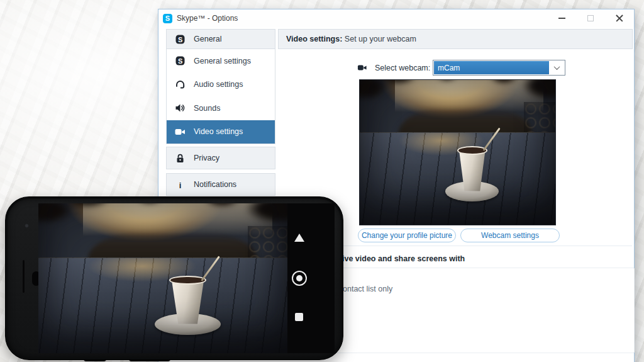 The height and width of the screenshot is (362, 644). What do you see at coordinates (458, 152) in the screenshot?
I see `vignette` at bounding box center [458, 152].